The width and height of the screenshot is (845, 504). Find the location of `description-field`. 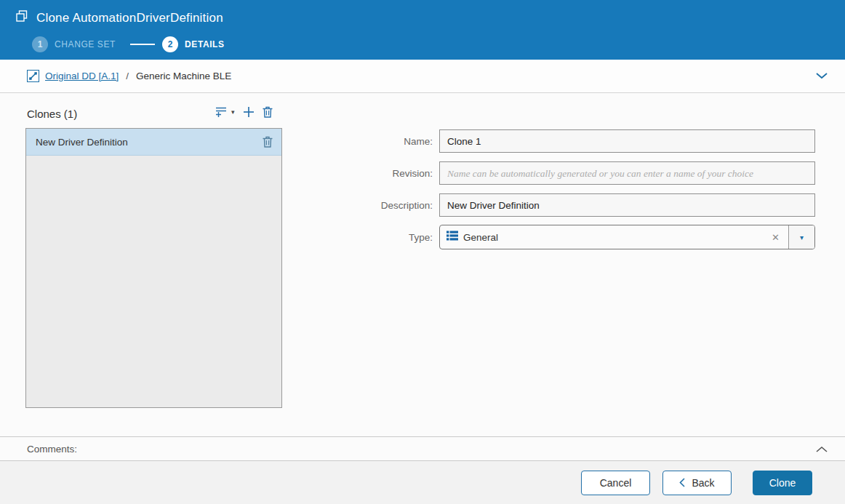

description-field is located at coordinates (627, 205).